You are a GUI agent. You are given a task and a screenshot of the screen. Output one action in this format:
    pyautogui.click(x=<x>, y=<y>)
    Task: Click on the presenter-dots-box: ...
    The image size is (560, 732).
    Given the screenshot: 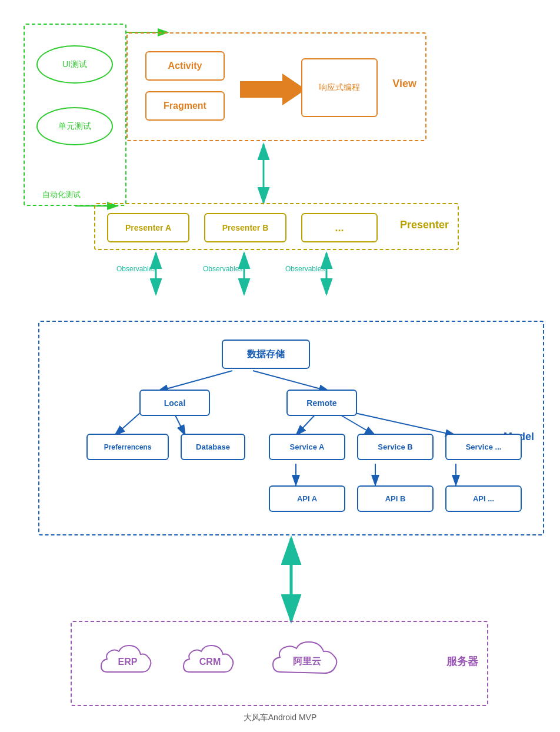 What is the action you would take?
    pyautogui.click(x=339, y=228)
    